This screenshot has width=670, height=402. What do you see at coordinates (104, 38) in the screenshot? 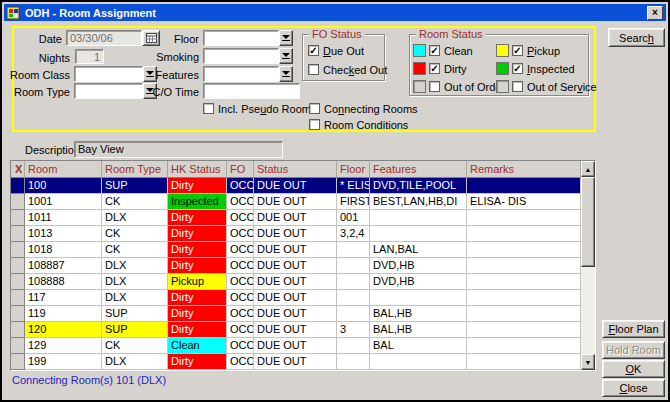
I see `date-field: 03/30/06` at bounding box center [104, 38].